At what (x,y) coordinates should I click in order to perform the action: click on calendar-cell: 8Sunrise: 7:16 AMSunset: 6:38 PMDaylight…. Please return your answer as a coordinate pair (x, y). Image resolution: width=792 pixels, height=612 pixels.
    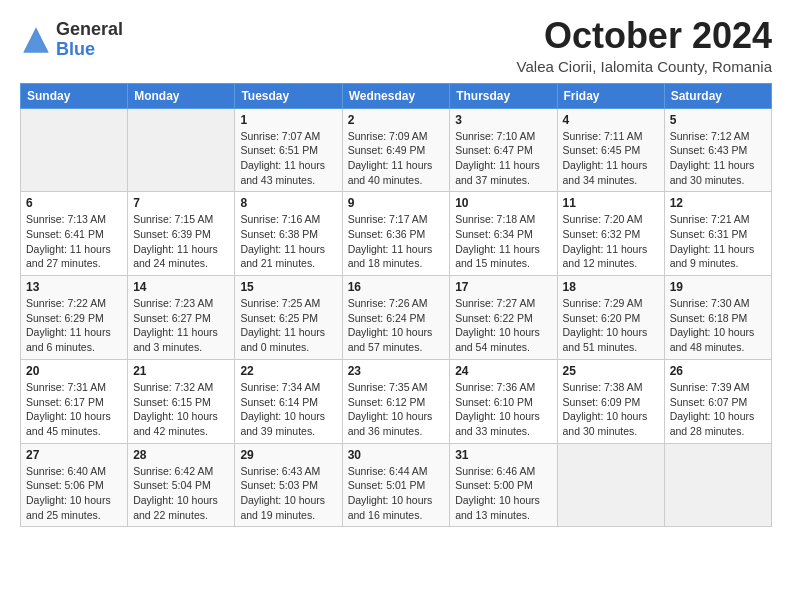
    Looking at the image, I should click on (288, 234).